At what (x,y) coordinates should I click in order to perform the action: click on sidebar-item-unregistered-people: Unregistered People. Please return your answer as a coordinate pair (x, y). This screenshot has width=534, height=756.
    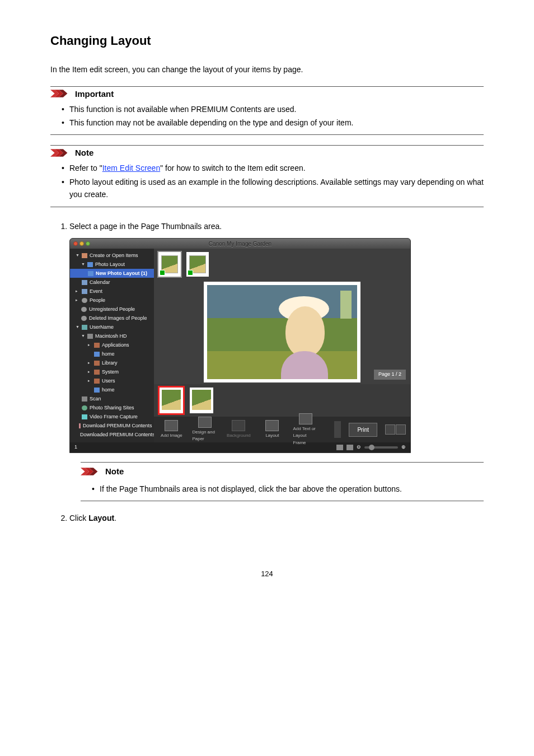
    Looking at the image, I should click on (112, 309).